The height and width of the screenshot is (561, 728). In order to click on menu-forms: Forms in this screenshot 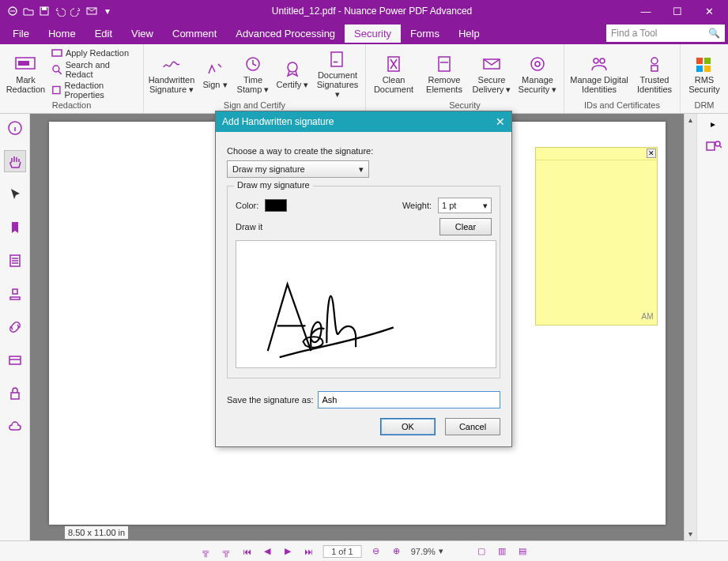, I will do `click(425, 33)`.